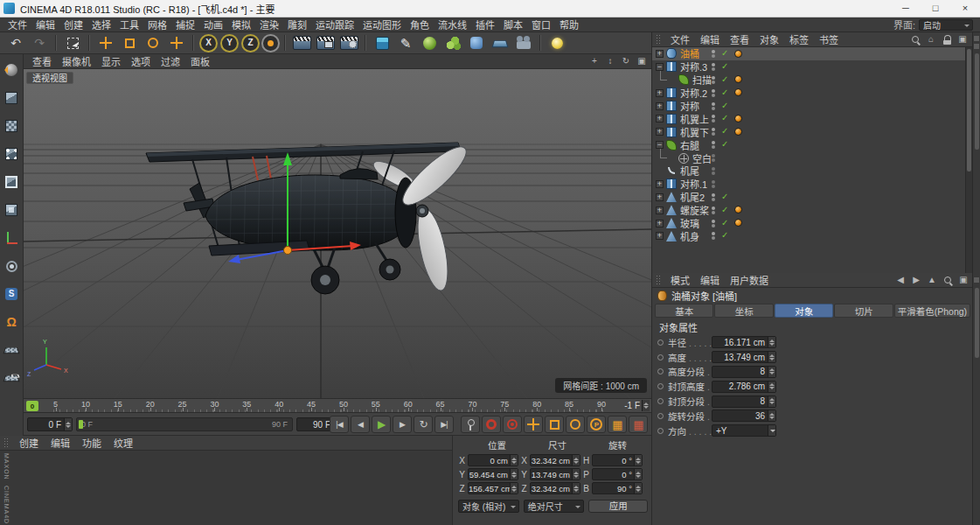 This screenshot has height=525, width=980. I want to click on rotation-field: 90 °, so click(617, 488).